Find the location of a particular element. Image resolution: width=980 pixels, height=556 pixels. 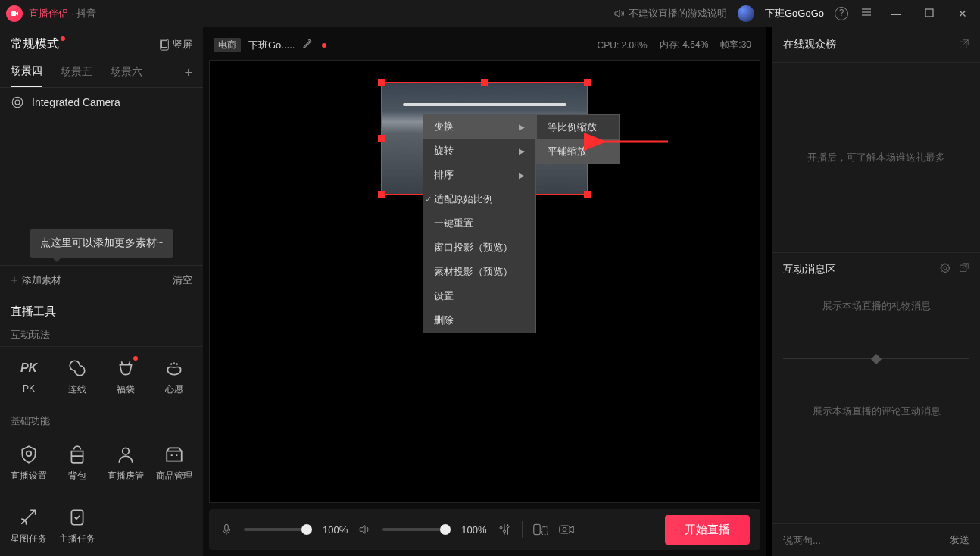

scene-tab-6: 场景六 is located at coordinates (126, 73).